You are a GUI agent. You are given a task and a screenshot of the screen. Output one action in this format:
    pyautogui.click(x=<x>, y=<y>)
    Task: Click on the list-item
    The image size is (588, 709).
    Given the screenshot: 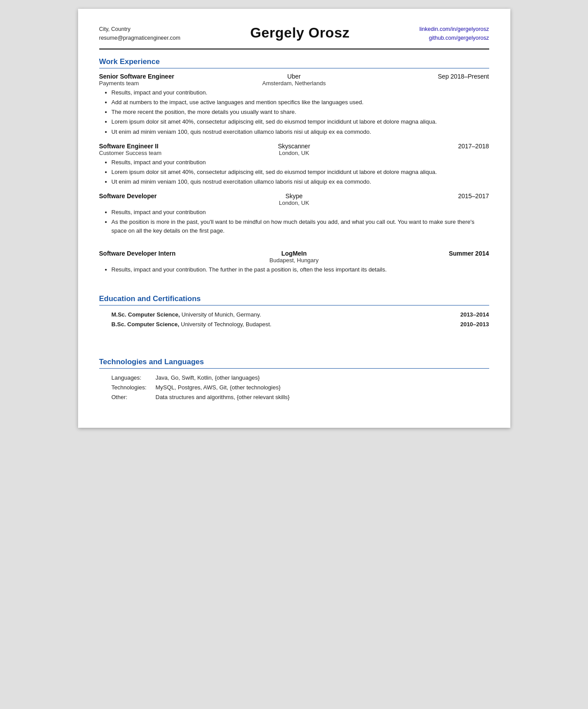 What is the action you would take?
    pyautogui.click(x=300, y=334)
    